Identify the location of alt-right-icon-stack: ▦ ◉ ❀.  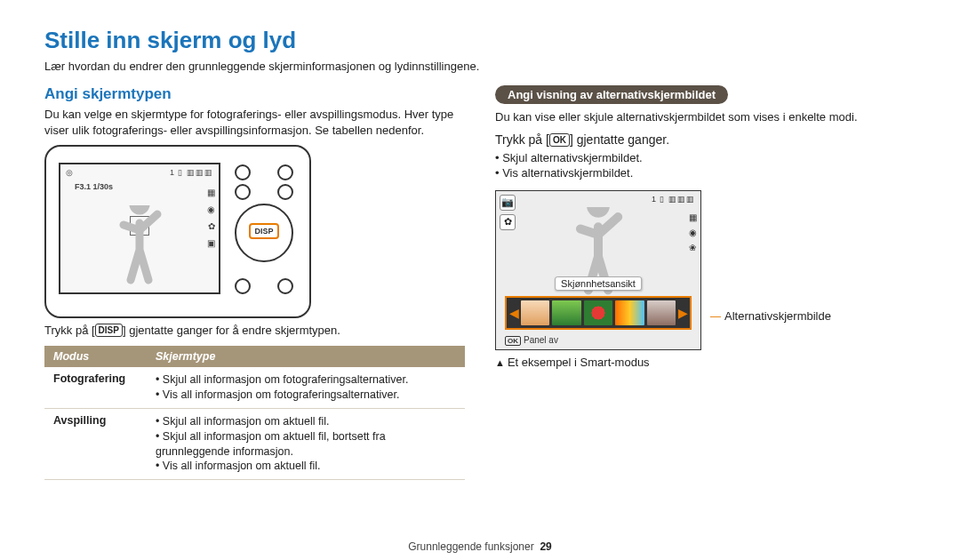
(693, 233).